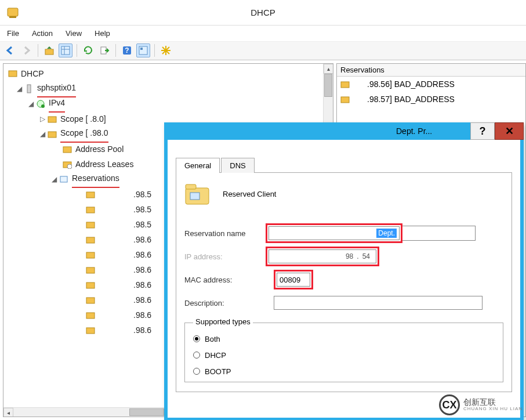  What do you see at coordinates (431, 92) in the screenshot?
I see `right-list: .98.56] BAD_ADDRESS.98.57] BAD_ADDRESS` at bounding box center [431, 92].